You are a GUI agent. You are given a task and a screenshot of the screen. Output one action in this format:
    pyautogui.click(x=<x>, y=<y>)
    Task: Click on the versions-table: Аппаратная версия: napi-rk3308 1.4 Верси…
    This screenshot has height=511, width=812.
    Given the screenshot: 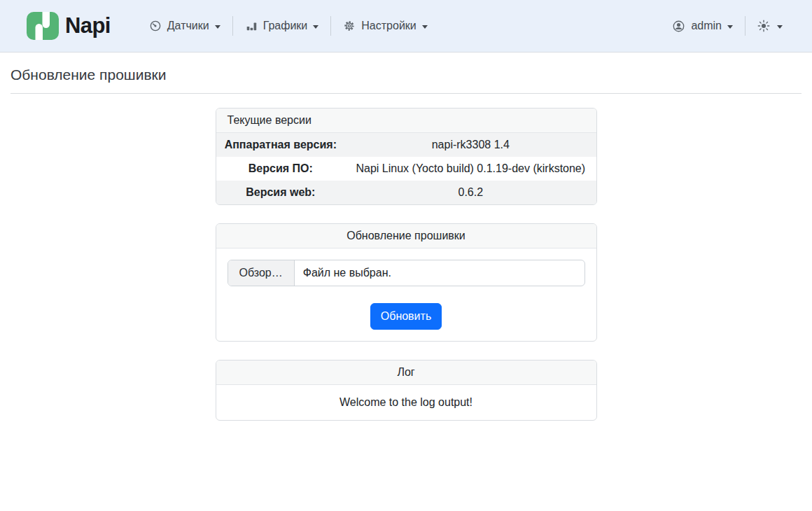 What is the action you would take?
    pyautogui.click(x=406, y=169)
    